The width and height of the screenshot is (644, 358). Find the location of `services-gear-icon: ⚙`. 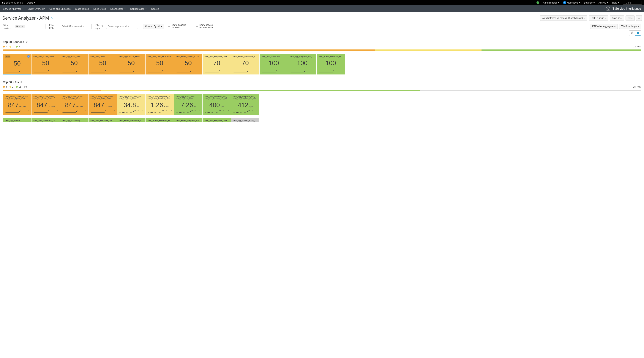

services-gear-icon: ⚙ is located at coordinates (26, 42).